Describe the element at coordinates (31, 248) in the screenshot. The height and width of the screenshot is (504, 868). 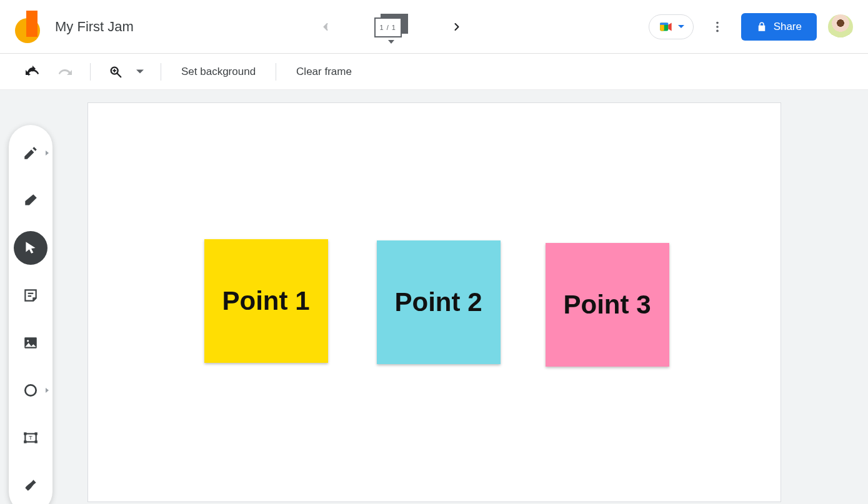
I see `cursor-icon` at that location.